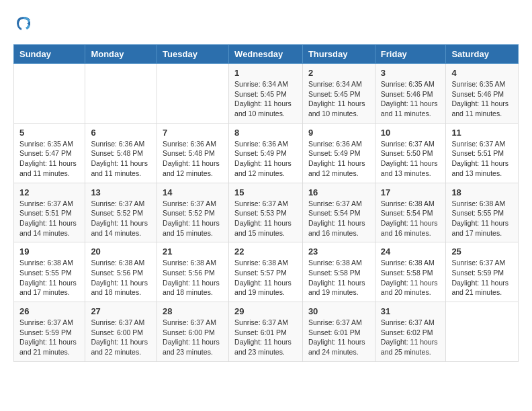  Describe the element at coordinates (266, 273) in the screenshot. I see `week-row-3: 19Sunrise: 6:38 AM Sunset: 5:55 PM Dayli…` at that location.